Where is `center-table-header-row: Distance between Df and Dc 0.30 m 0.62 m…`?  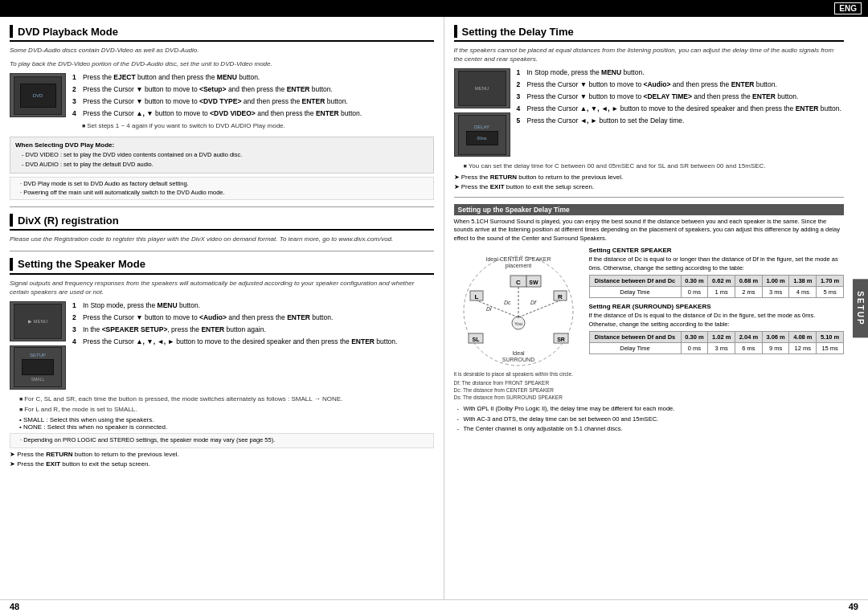 center-table-header-row: Distance between Df and Dc 0.30 m 0.62 m… is located at coordinates (717, 281).